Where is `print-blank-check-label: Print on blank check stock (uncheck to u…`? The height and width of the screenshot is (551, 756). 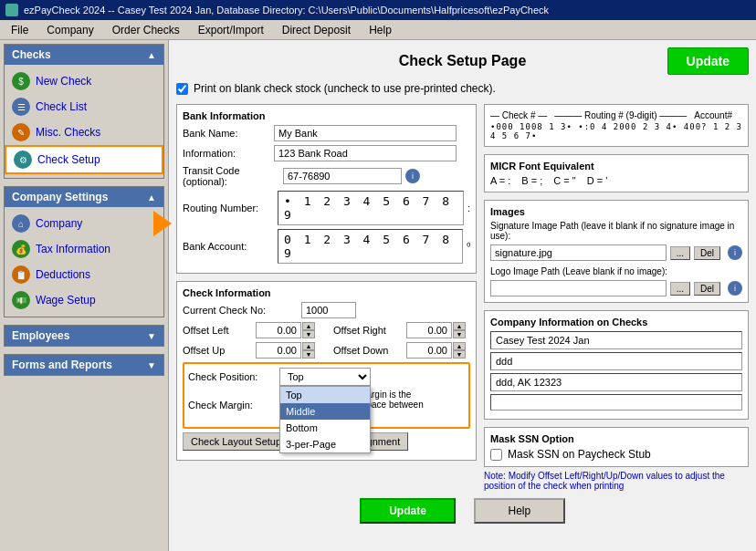 print-blank-check-label: Print on blank check stock (uncheck to u… is located at coordinates (345, 88).